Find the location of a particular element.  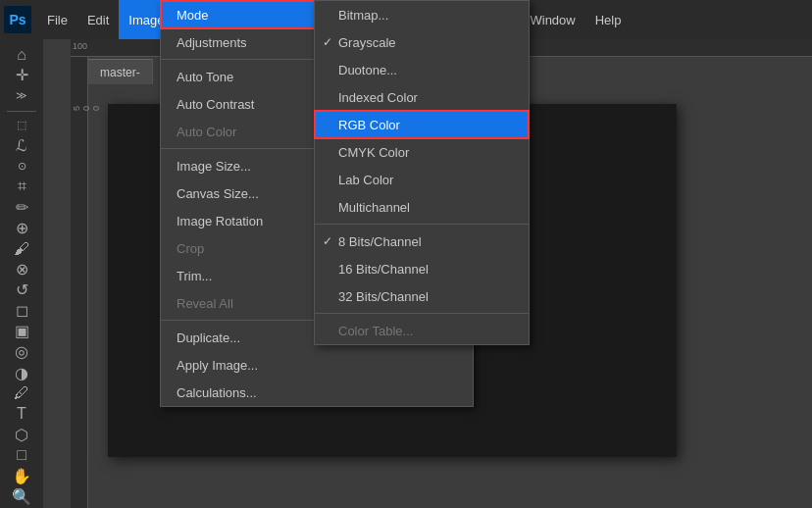

mode-sep1 is located at coordinates (422, 224).